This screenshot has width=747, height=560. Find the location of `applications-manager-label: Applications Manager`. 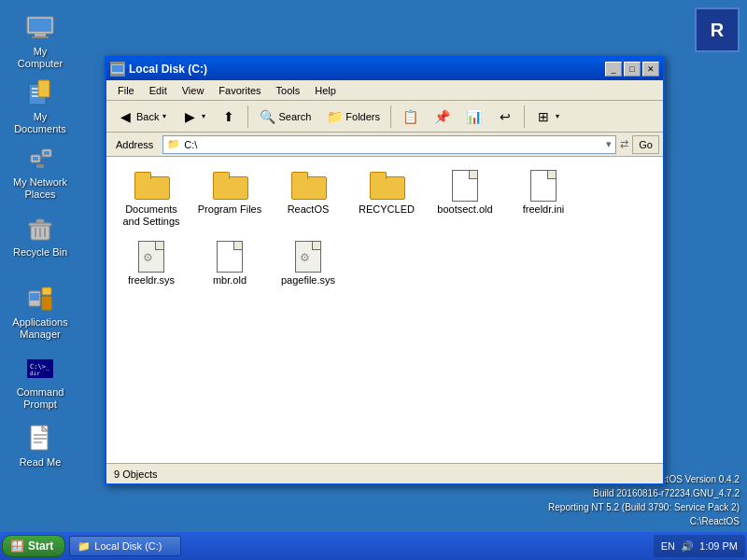

applications-manager-label: Applications Manager is located at coordinates (40, 329).